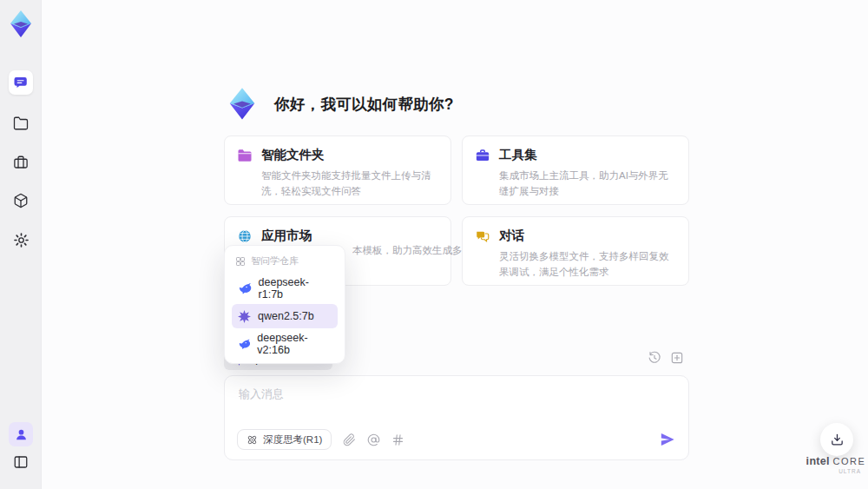  I want to click on greeting-logo-icon, so click(242, 104).